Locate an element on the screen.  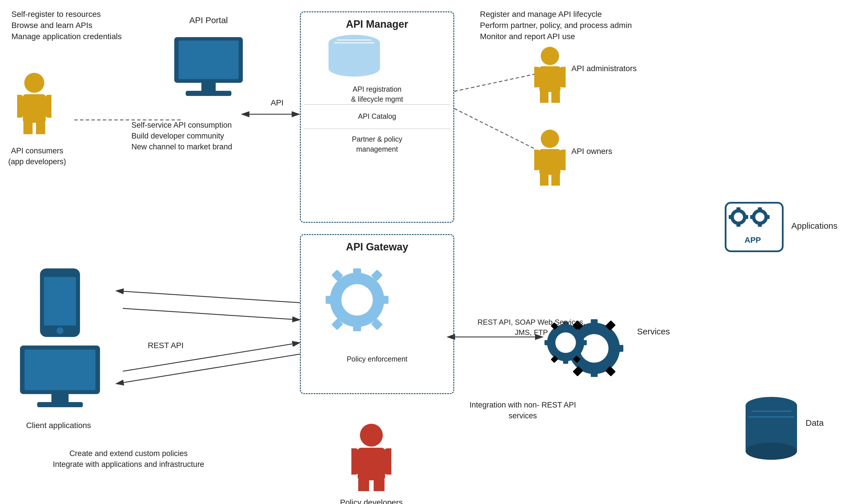
policy-developers-label: Policy developers is located at coordinates (371, 500).